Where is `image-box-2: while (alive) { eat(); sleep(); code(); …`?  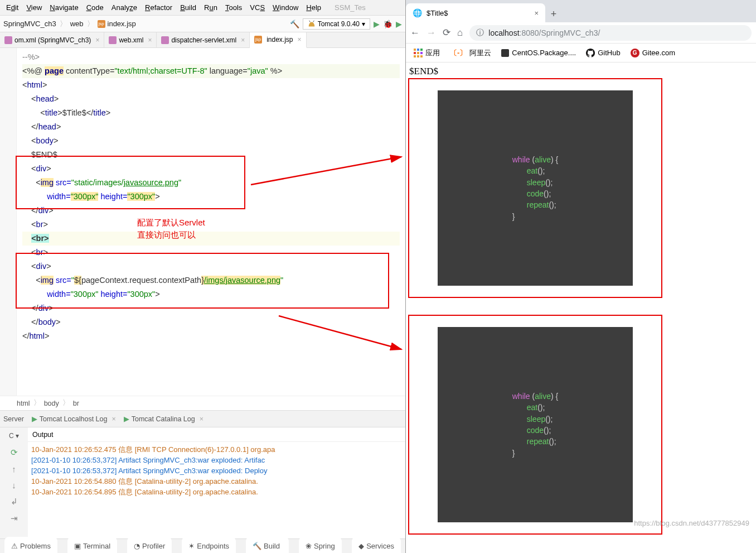
image-box-2: while (alive) { eat(); sleep(); code(); … is located at coordinates (535, 425).